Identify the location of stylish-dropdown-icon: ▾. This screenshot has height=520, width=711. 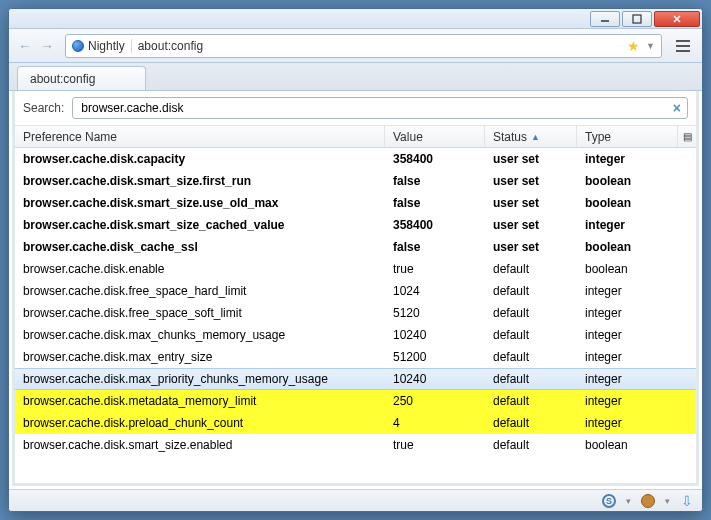
(628, 501).